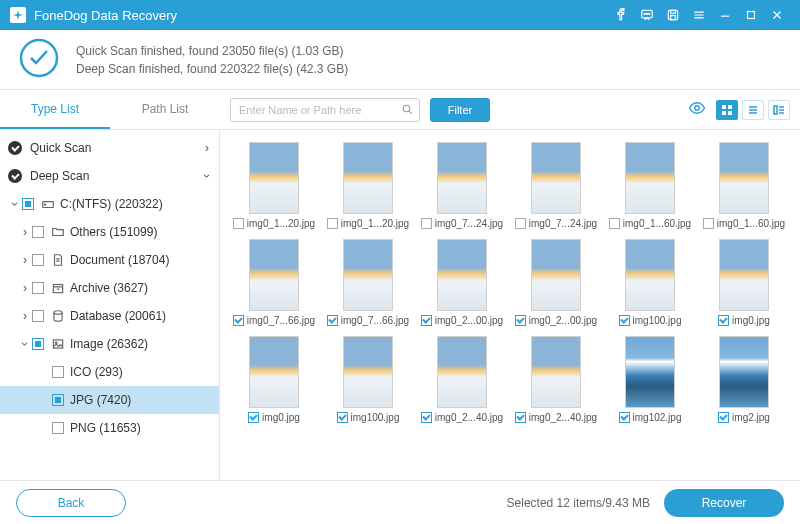 Image resolution: width=800 pixels, height=524 pixels. I want to click on check-circle-icon, so click(15, 176).